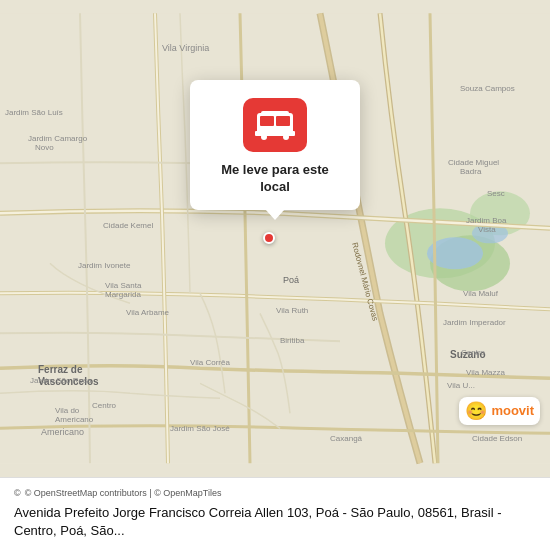 The width and height of the screenshot is (550, 550). What do you see at coordinates (291, 280) in the screenshot?
I see `svg-text: Poá` at bounding box center [291, 280].